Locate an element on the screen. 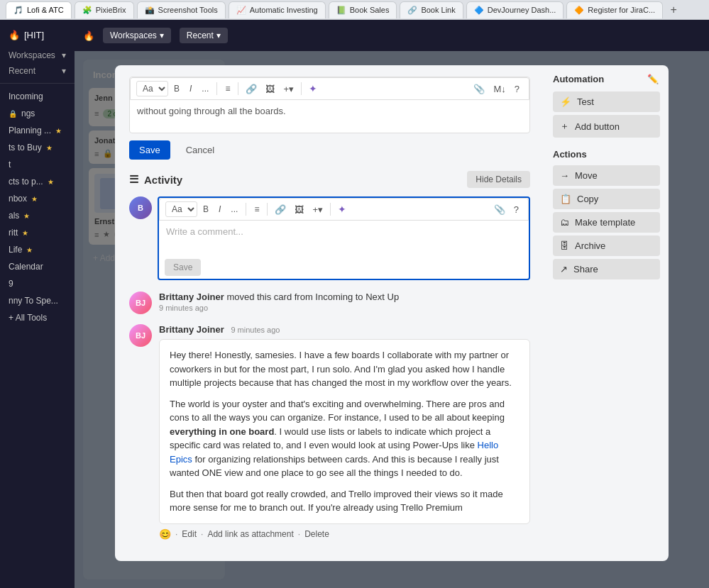 The image size is (709, 588). workspaces-nav-label: Workspaces is located at coordinates (133, 35).